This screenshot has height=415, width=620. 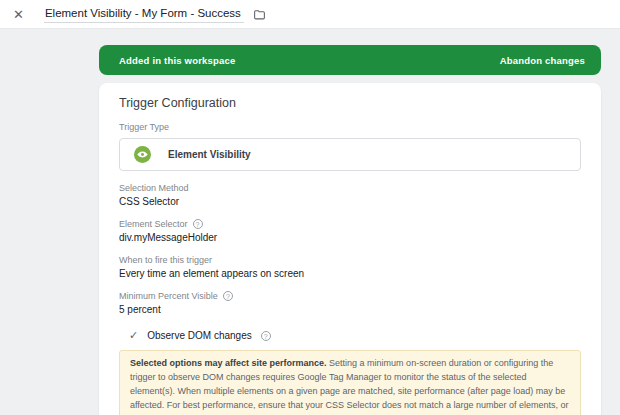 What do you see at coordinates (228, 363) in the screenshot?
I see `warning-title: Selected options may affect site perform…` at bounding box center [228, 363].